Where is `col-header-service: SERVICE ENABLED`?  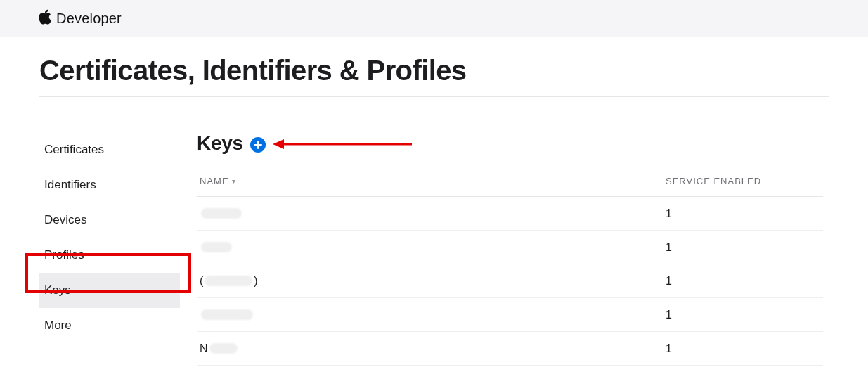 col-header-service: SERVICE ENABLED is located at coordinates (743, 181).